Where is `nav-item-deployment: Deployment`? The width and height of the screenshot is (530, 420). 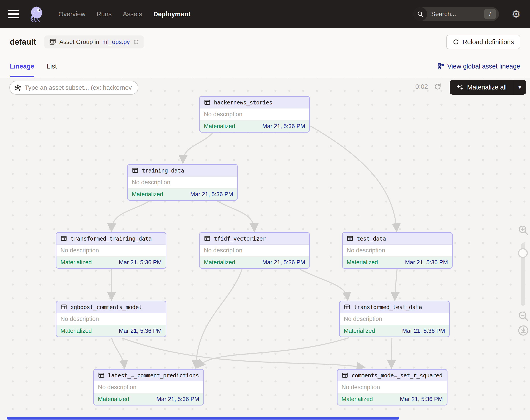
nav-item-deployment: Deployment is located at coordinates (172, 14).